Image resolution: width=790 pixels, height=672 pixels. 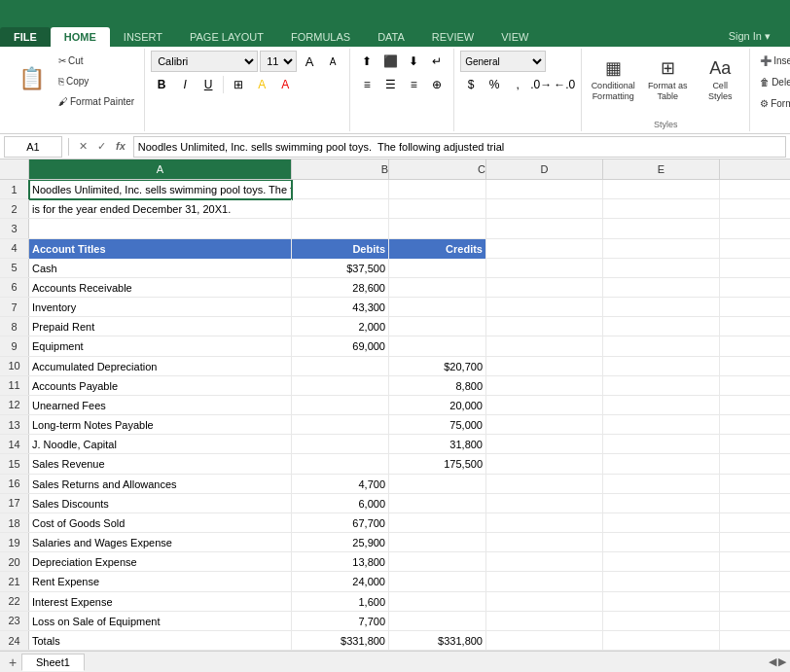 What do you see at coordinates (438, 582) in the screenshot?
I see `cell-c21` at bounding box center [438, 582].